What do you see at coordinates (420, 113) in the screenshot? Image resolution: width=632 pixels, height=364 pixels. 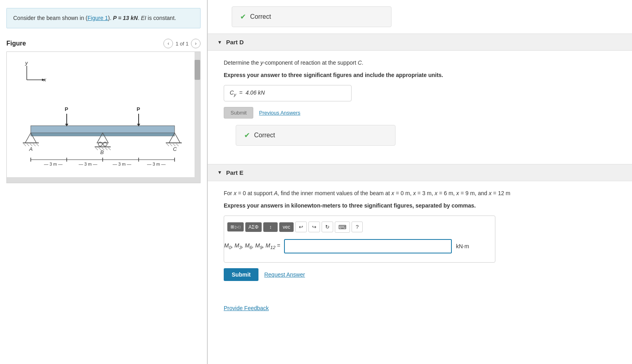 I see `part-d-action-row: Submit Previous Answers` at bounding box center [420, 113].